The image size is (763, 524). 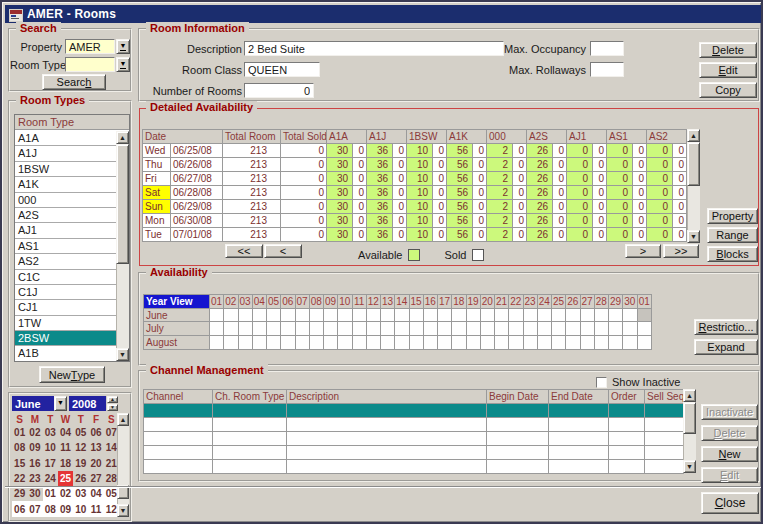 I want to click on room-type-item: AJ1, so click(x=66, y=230).